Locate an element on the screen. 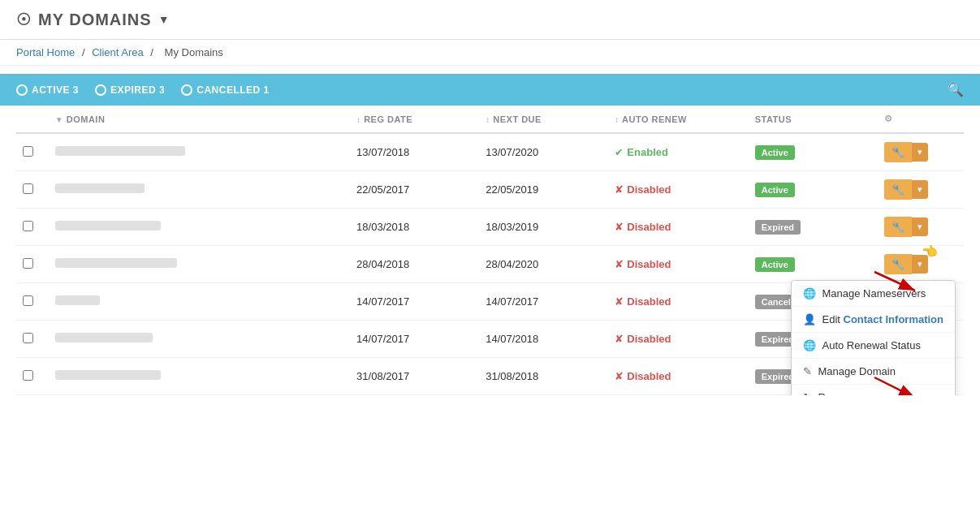 The width and height of the screenshot is (980, 517). row-next-due: 14/07/2017 is located at coordinates (544, 302).